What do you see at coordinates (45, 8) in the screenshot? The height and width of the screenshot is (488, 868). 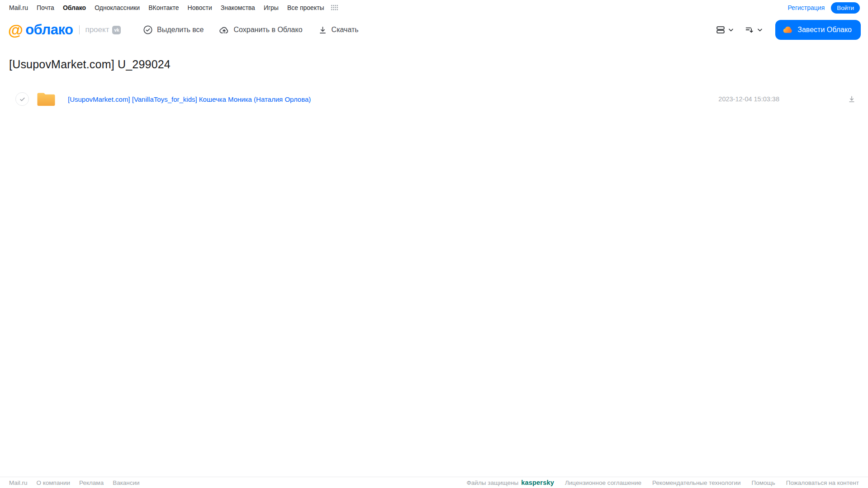 I see `topnav-link-pochta: Почта` at bounding box center [45, 8].